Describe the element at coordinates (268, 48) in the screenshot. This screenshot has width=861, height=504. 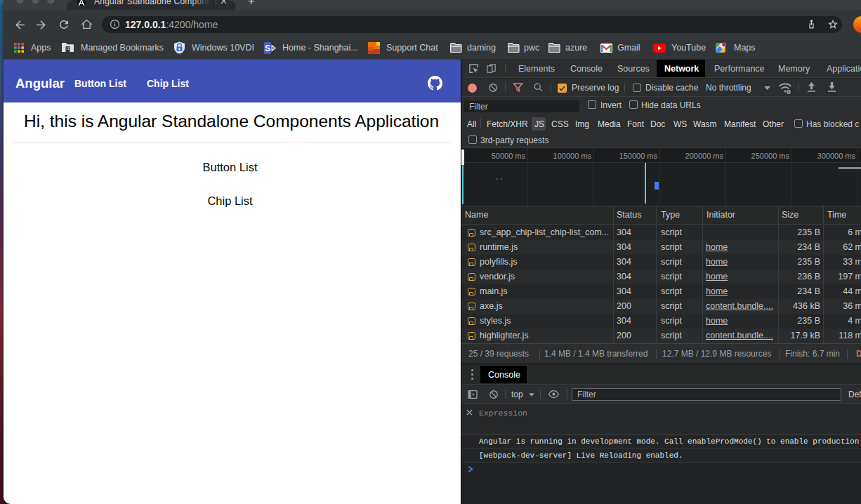
I see `svg-text: S` at that location.